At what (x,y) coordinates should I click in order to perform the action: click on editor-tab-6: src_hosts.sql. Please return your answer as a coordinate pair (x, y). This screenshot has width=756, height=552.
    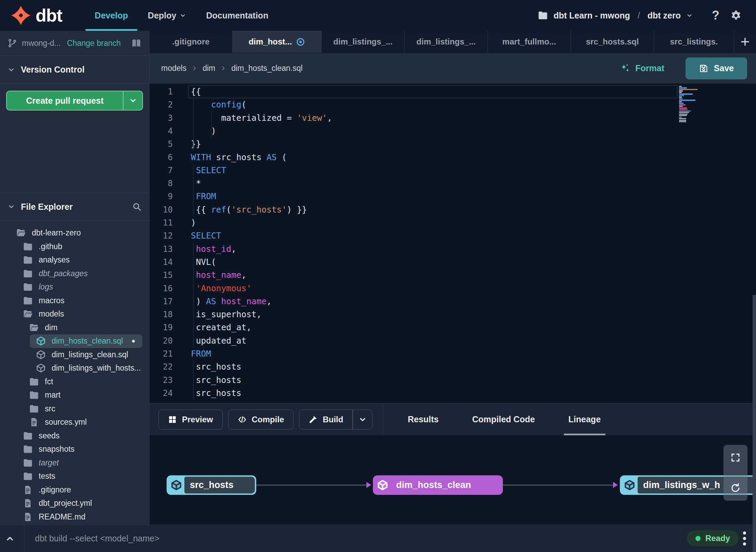
    Looking at the image, I should click on (612, 42).